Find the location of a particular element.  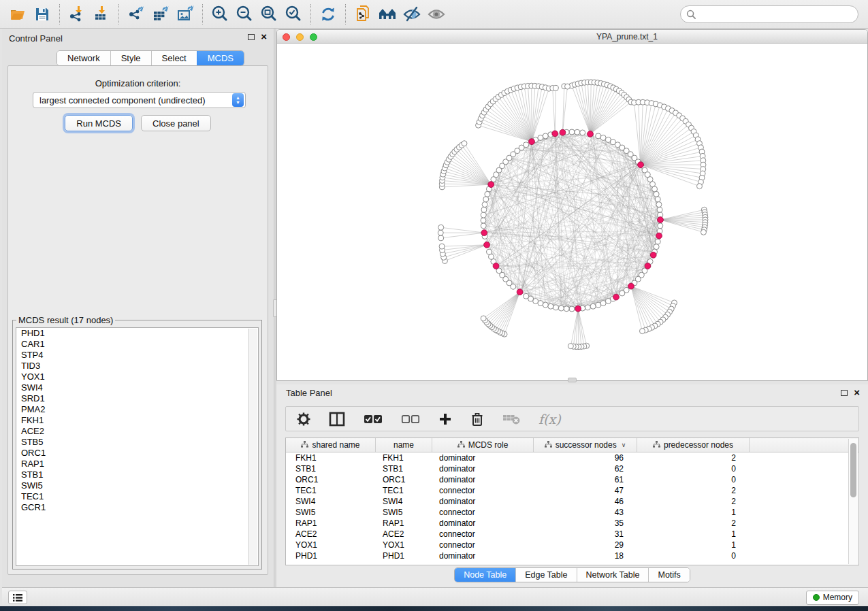

task-history-button is located at coordinates (18, 597).